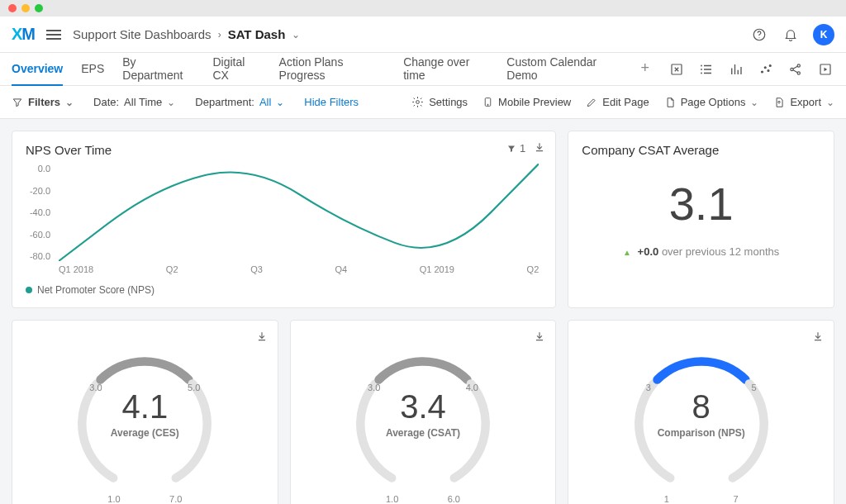 The height and width of the screenshot is (504, 846). I want to click on present-icon, so click(825, 69).